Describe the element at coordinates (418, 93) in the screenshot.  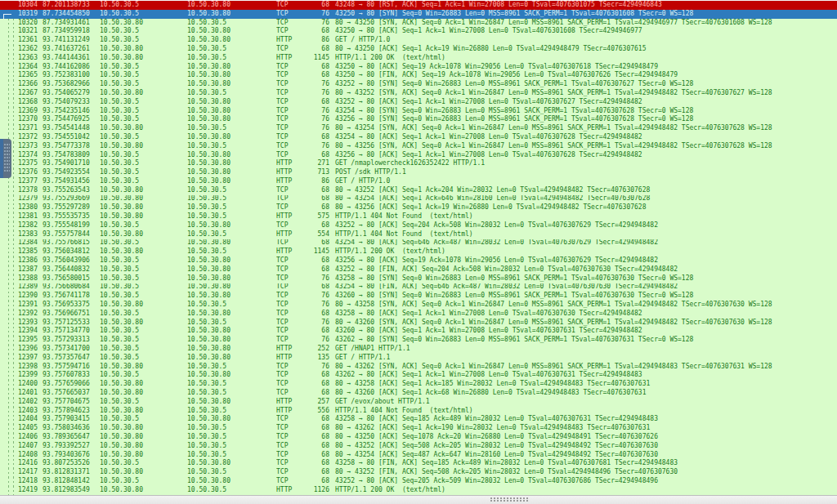
I see `packet-row: 12367 93.754065279 10.50.30.80 10.50.30.…` at that location.